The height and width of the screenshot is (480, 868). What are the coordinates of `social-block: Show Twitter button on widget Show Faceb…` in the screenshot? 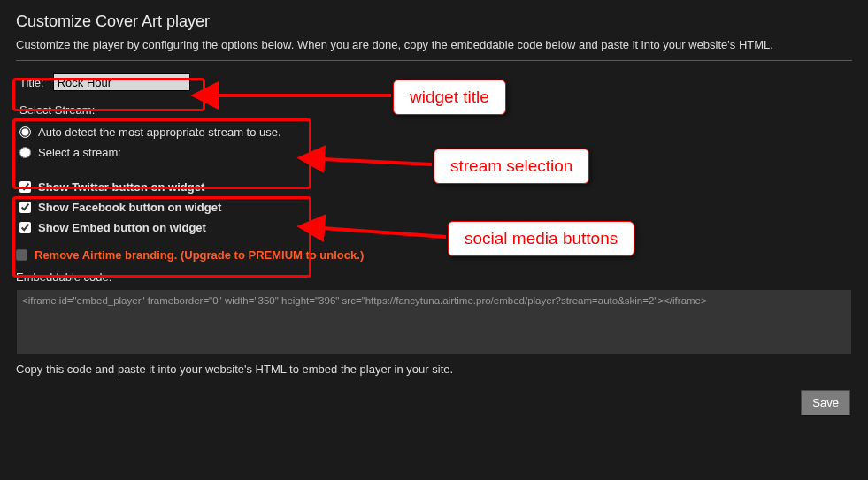 It's located at (434, 209).